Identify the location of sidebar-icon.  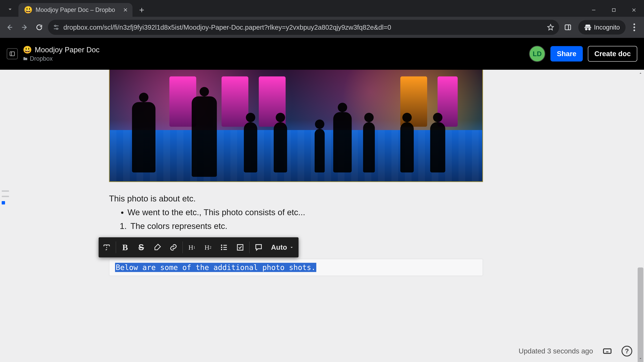
(12, 54).